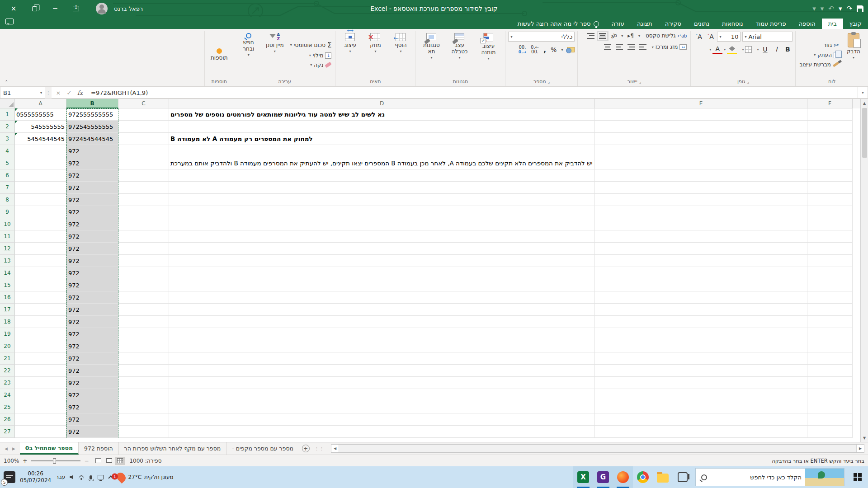 This screenshot has height=488, width=868. What do you see at coordinates (701, 151) in the screenshot?
I see `cell-E4` at bounding box center [701, 151].